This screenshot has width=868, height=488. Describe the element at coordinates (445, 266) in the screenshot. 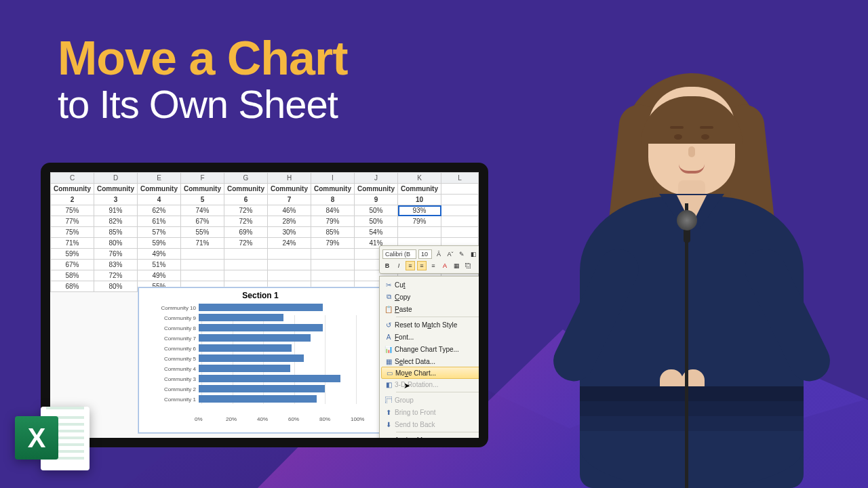

I see `font-color-icon: A` at that location.